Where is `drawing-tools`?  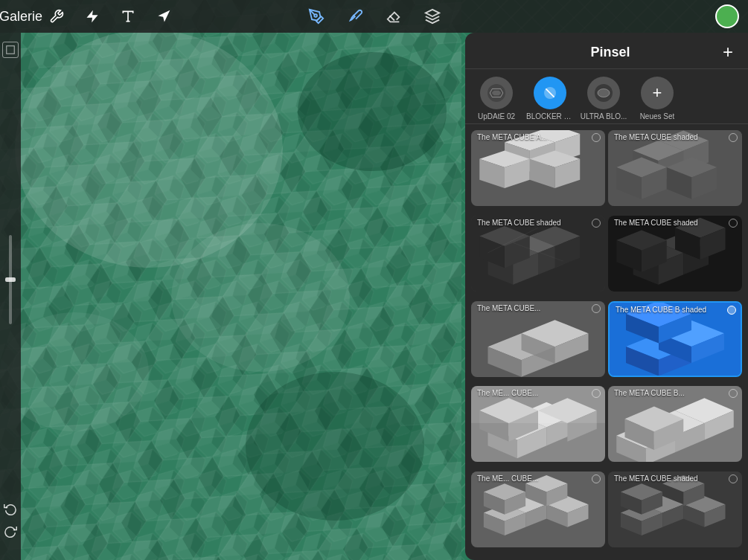
drawing-tools is located at coordinates (374, 16).